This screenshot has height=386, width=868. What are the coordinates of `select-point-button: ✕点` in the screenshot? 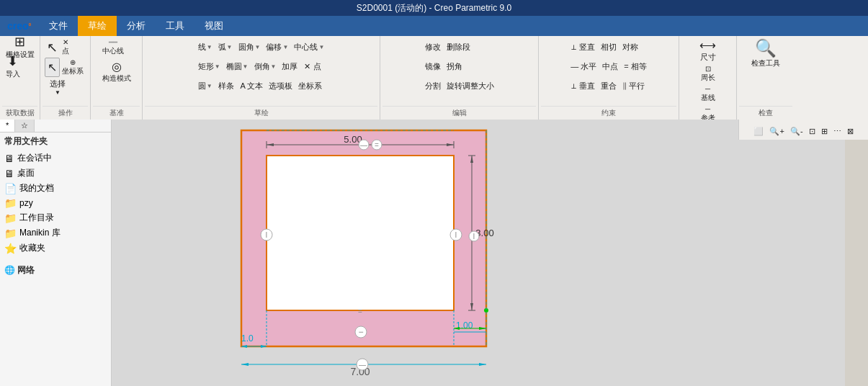 It's located at (66, 48).